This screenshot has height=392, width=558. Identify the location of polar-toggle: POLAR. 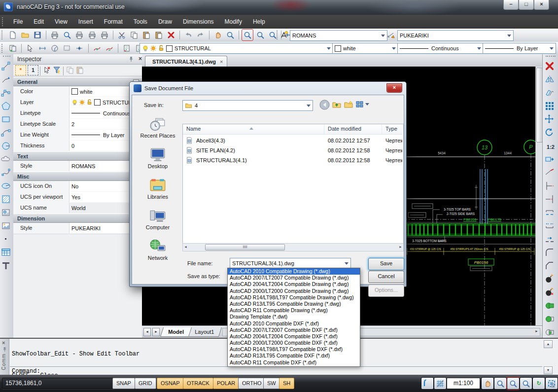
(226, 384).